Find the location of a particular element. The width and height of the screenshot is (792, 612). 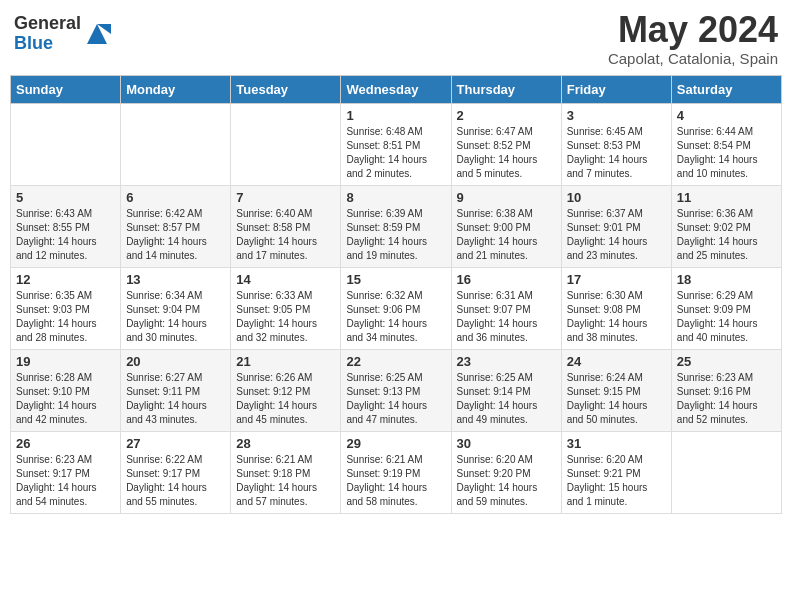

calendar-cell: 19Sunrise: 6:28 AMSunset: 9:10 PMDayligh… is located at coordinates (66, 390).